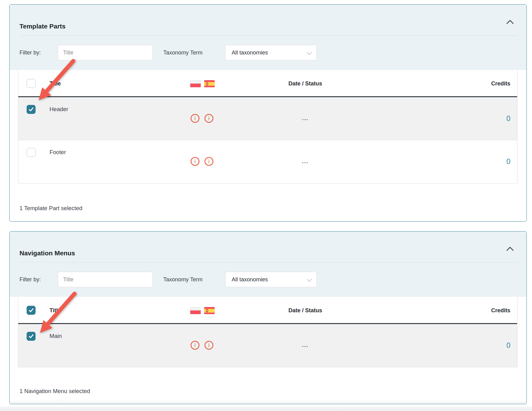  What do you see at coordinates (43, 26) in the screenshot?
I see `template-parts-title: Template Parts` at bounding box center [43, 26].